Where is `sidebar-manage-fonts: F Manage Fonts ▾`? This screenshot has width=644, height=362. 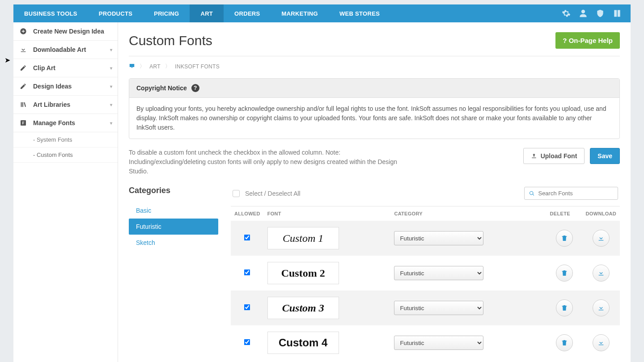 sidebar-manage-fonts: F Manage Fonts ▾ is located at coordinates (65, 123).